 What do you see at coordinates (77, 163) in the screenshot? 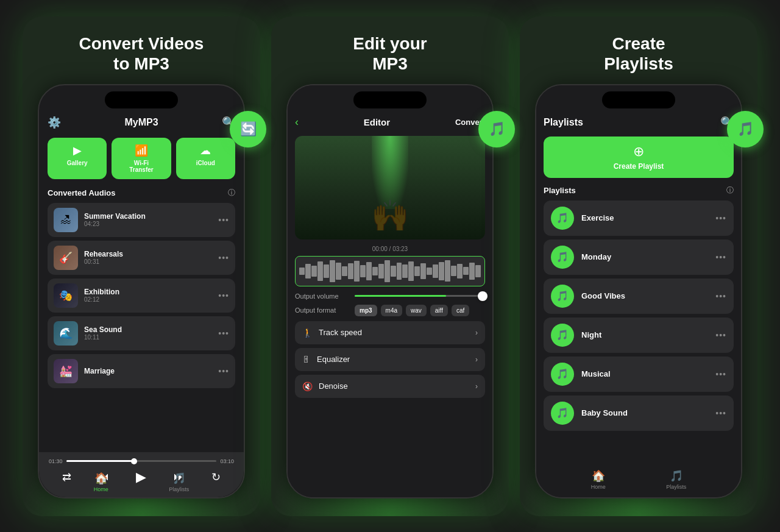
I see `gallery-label: Gallery` at bounding box center [77, 163].